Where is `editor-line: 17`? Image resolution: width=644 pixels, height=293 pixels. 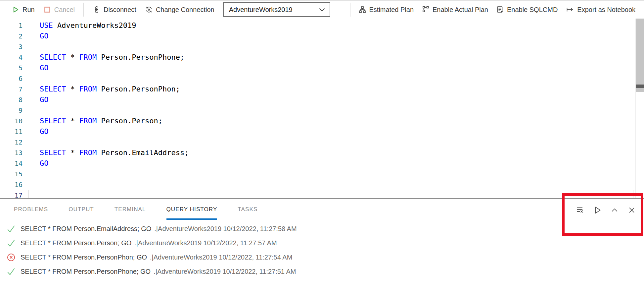
editor-line: 17 is located at coordinates (322, 194).